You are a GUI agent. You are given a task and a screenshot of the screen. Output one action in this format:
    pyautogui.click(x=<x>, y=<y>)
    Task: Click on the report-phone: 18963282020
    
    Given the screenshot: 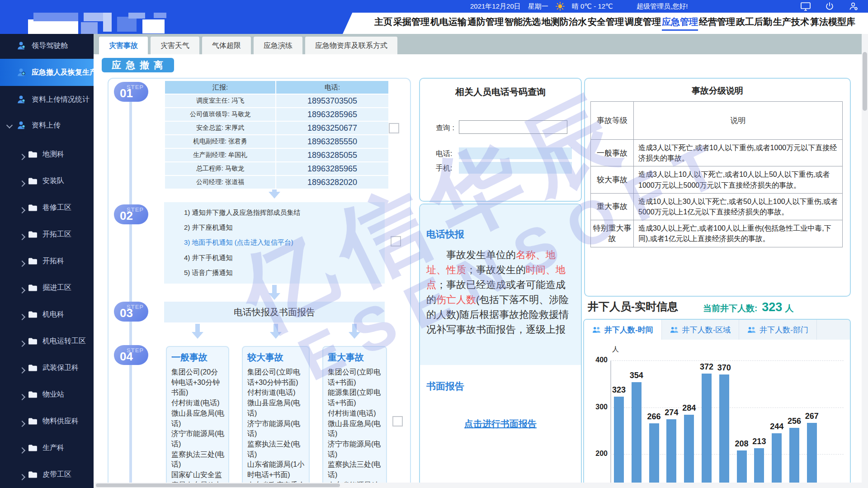 What is the action you would take?
    pyautogui.click(x=332, y=182)
    